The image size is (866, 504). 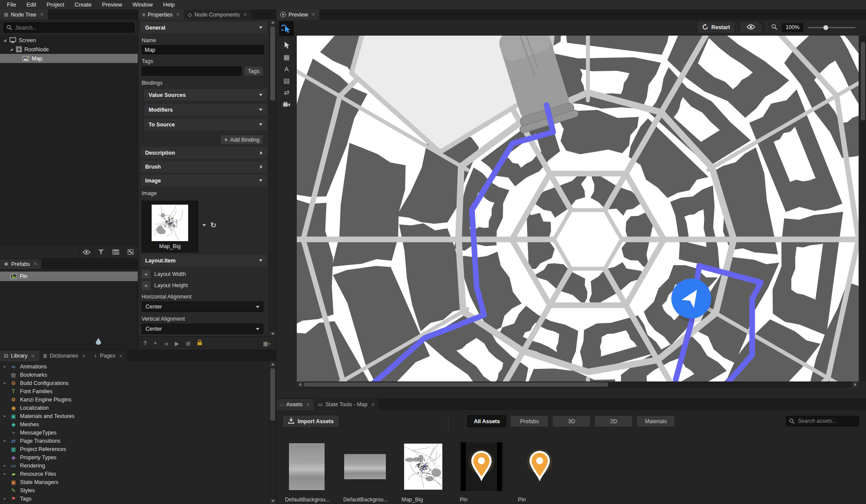 What do you see at coordinates (823, 421) in the screenshot?
I see `assets-search` at bounding box center [823, 421].